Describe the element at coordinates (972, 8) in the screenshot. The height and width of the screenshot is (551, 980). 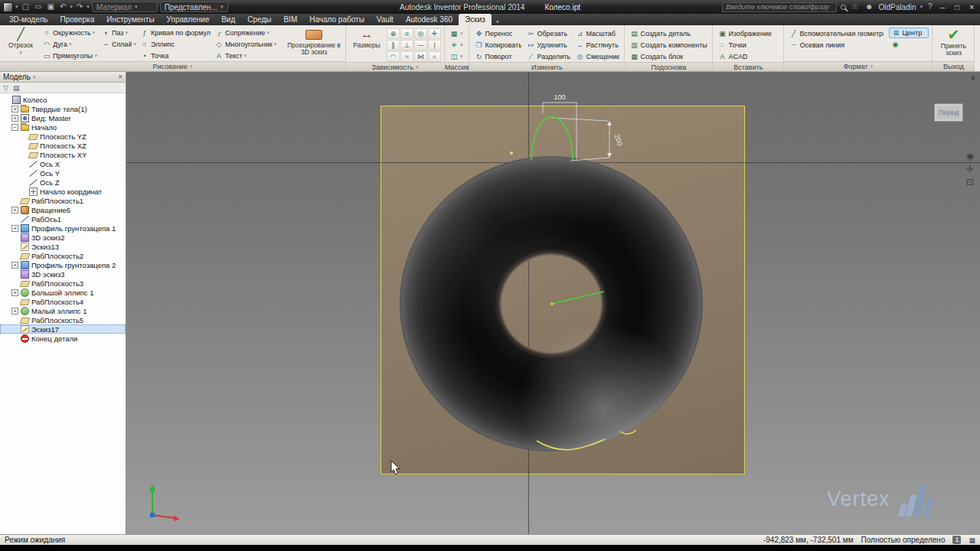
I see `close-button: ×` at that location.